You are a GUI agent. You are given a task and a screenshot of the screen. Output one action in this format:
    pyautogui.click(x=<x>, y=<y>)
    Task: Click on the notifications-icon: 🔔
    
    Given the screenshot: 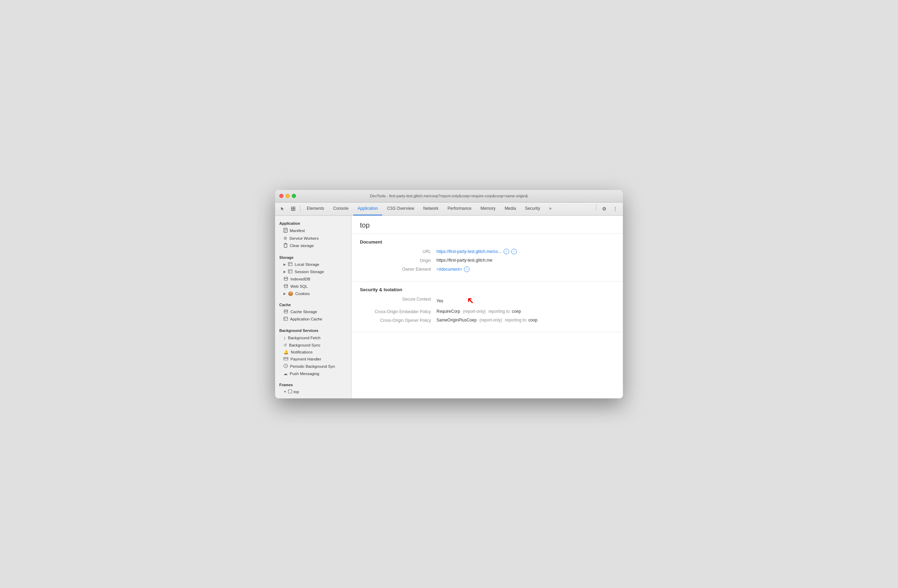 What is the action you would take?
    pyautogui.click(x=286, y=352)
    